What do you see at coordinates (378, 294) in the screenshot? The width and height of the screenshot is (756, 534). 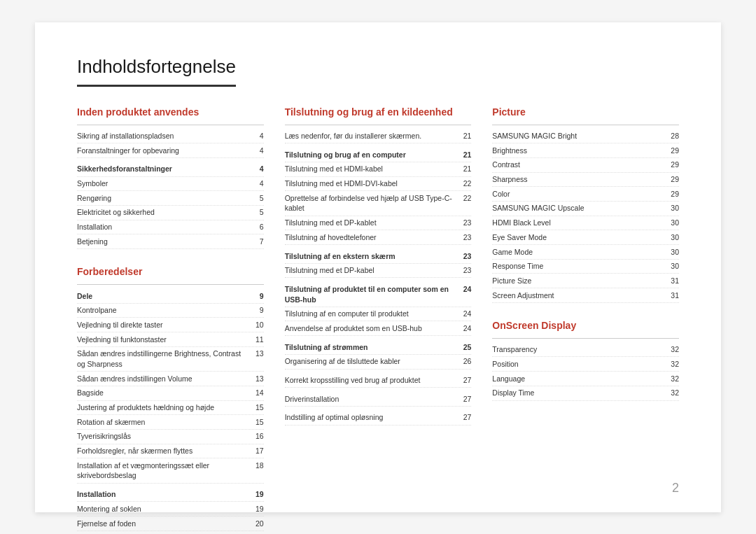 I see `toc-entry: Tilslutning af produktet til en computer…` at bounding box center [378, 294].